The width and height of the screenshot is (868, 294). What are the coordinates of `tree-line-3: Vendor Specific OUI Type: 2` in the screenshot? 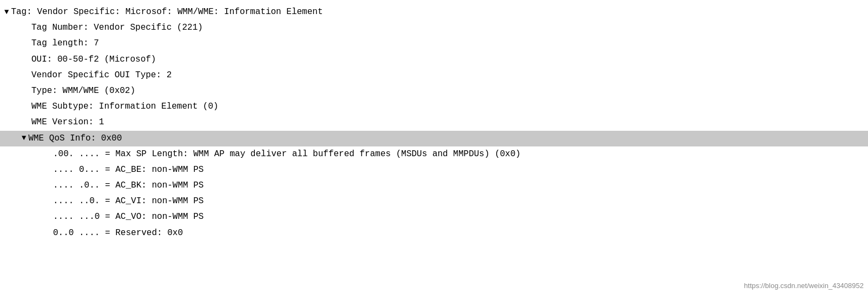 It's located at (434, 76).